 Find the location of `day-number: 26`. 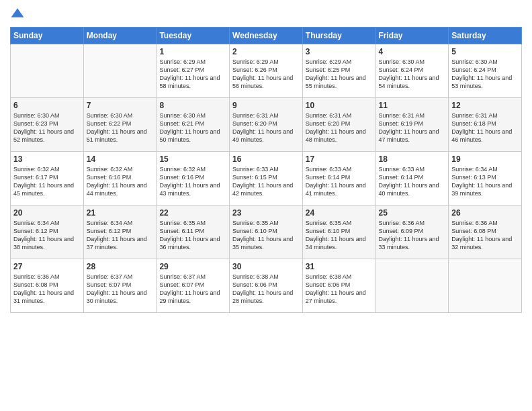

day-number: 26 is located at coordinates (485, 213).